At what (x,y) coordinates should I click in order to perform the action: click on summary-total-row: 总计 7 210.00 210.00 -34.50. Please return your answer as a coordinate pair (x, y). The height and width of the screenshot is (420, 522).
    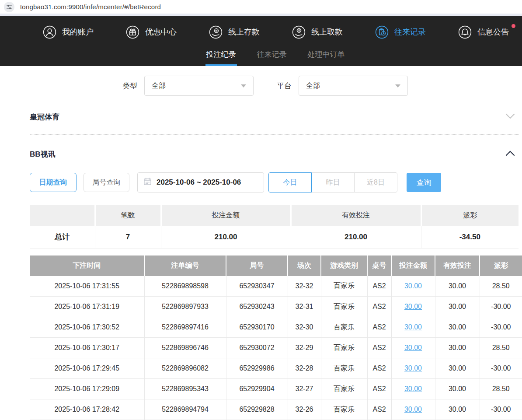
    Looking at the image, I should click on (274, 237).